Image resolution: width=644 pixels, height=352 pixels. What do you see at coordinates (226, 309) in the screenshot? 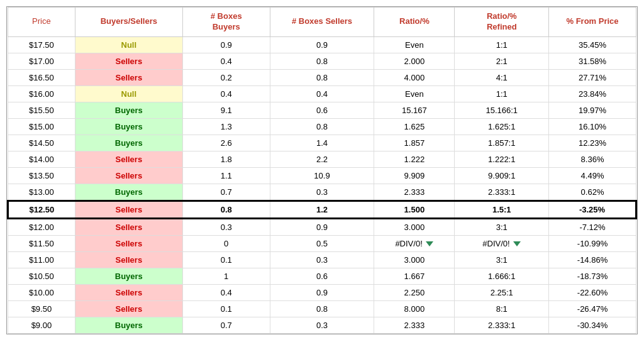
I see `cell-boxes-buyers: 0.1` at bounding box center [226, 309].